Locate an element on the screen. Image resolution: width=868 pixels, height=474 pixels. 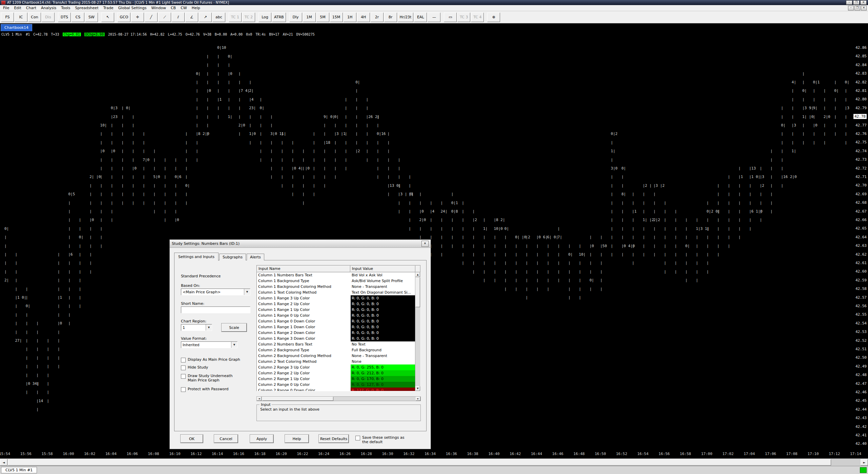
interval-4h-button: 4H is located at coordinates (364, 17).